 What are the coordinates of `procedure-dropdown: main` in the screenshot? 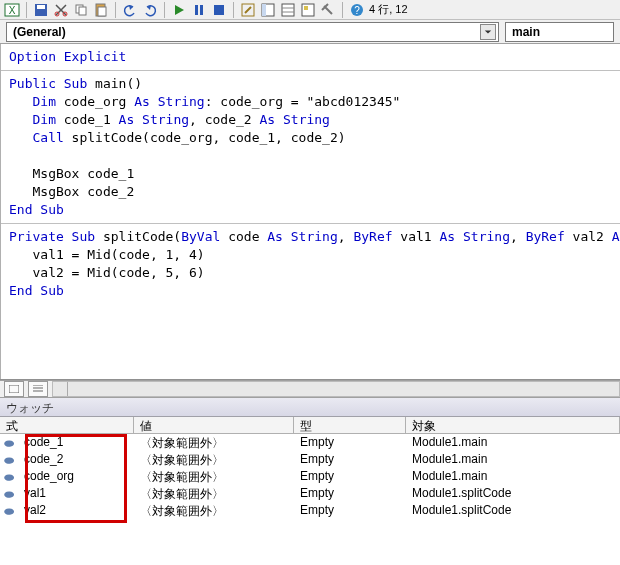 It's located at (560, 32).